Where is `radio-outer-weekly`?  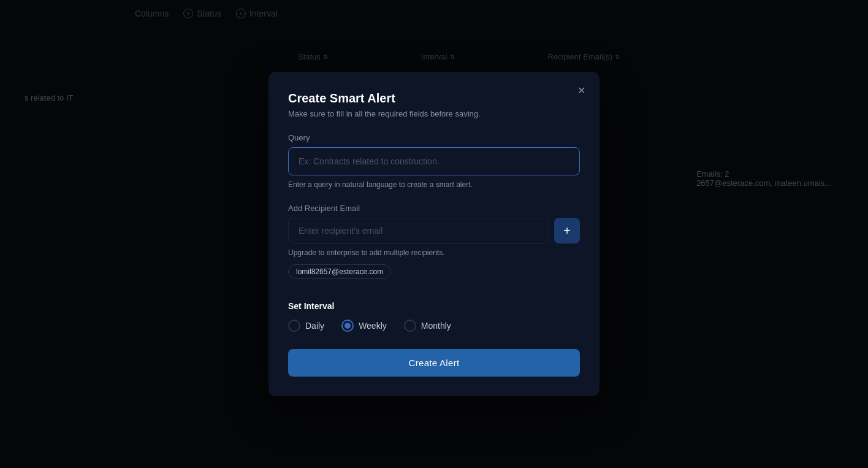
radio-outer-weekly is located at coordinates (348, 326).